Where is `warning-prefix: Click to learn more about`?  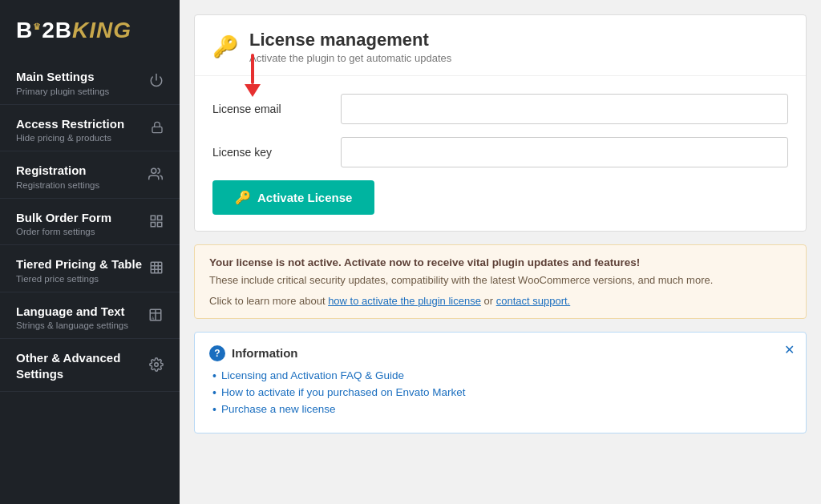 warning-prefix: Click to learn more about is located at coordinates (269, 301).